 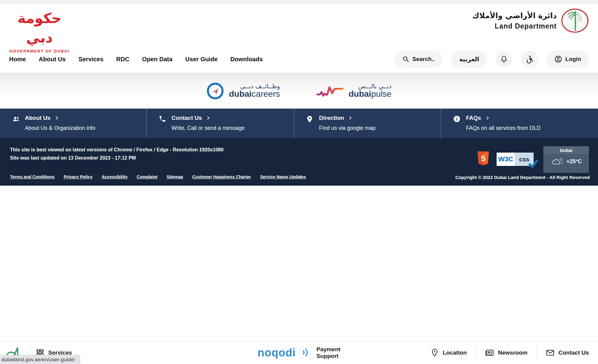 What do you see at coordinates (78, 177) in the screenshot?
I see `footer-link-privacy: Privacy Policy` at bounding box center [78, 177].